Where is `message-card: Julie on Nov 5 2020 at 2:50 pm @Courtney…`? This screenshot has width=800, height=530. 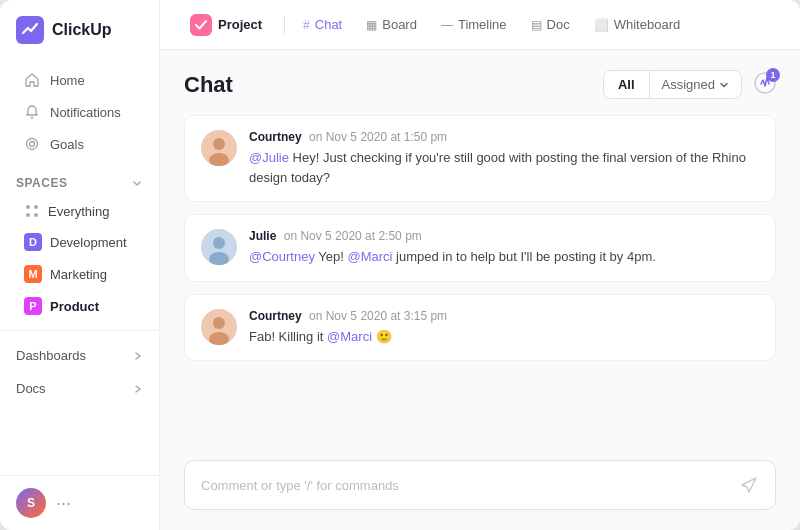 message-card: Julie on Nov 5 2020 at 2:50 pm @Courtney… is located at coordinates (480, 248).